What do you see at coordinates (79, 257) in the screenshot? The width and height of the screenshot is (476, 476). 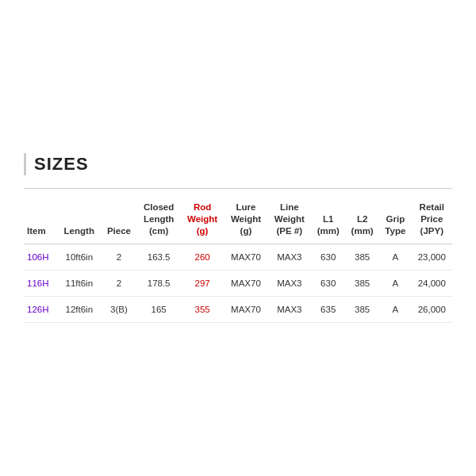 I see `cell-length: 10ft6in` at bounding box center [79, 257].